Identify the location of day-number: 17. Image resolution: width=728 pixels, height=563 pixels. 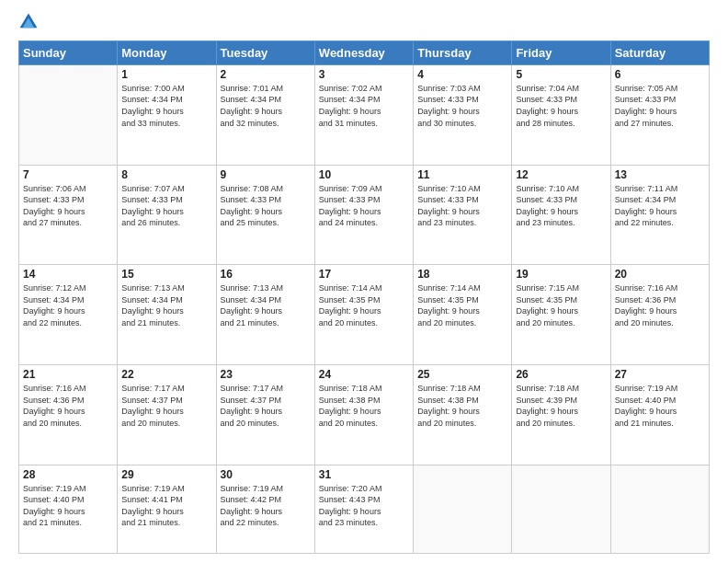
(364, 274).